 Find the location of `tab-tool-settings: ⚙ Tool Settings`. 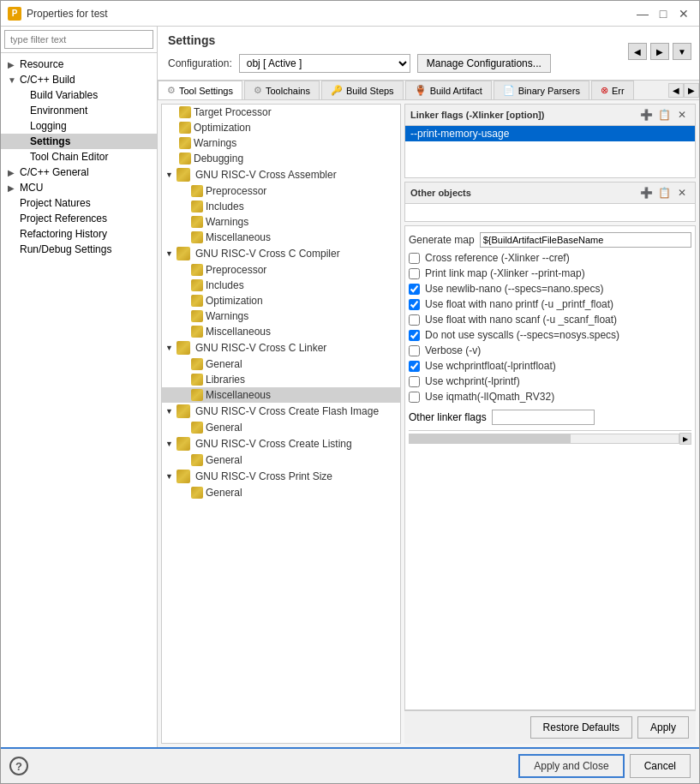

tab-tool-settings: ⚙ Tool Settings is located at coordinates (200, 91).